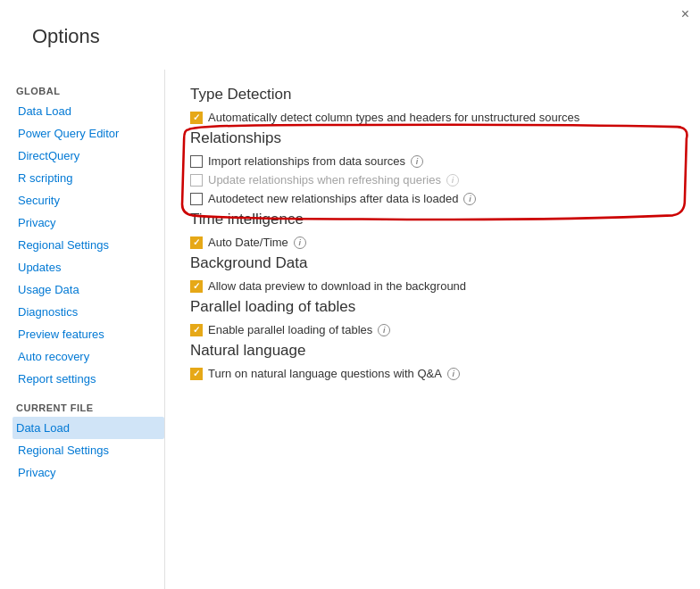 Image resolution: width=700 pixels, height=589 pixels. Describe the element at coordinates (290, 330) in the screenshot. I see `checkbox-label-0: Enable parallel loading of tables` at that location.